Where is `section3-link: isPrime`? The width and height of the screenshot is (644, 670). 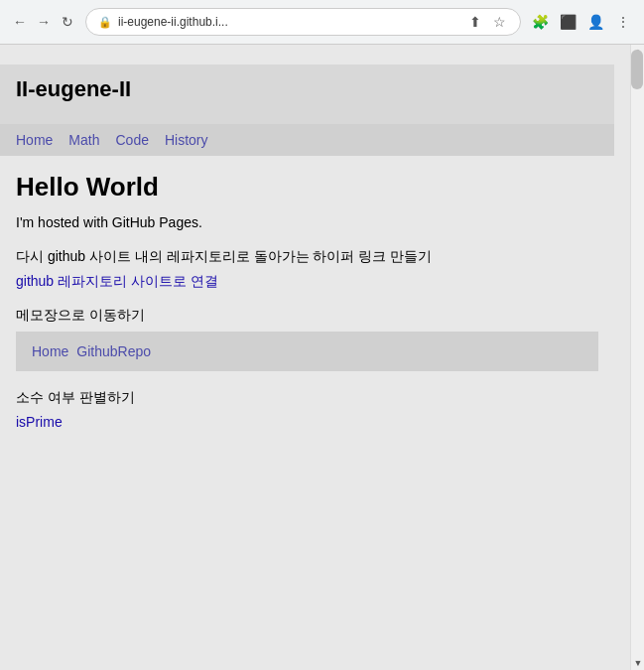 section3-link: isPrime is located at coordinates (308, 422).